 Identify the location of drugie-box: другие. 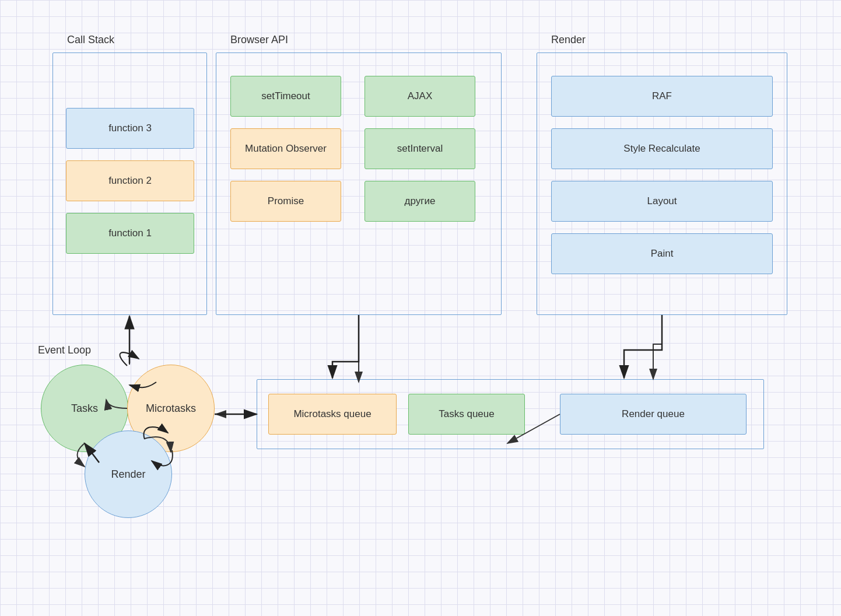
(420, 201).